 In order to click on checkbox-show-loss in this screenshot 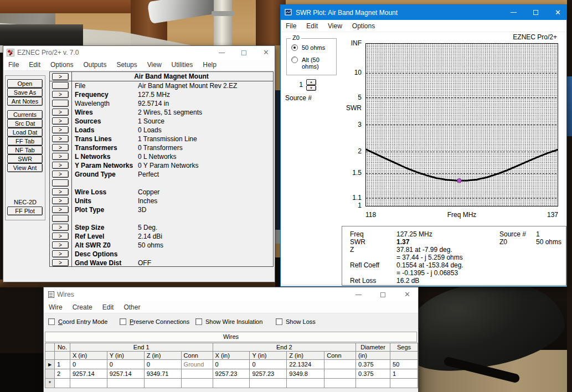, I will do `click(279, 322)`.